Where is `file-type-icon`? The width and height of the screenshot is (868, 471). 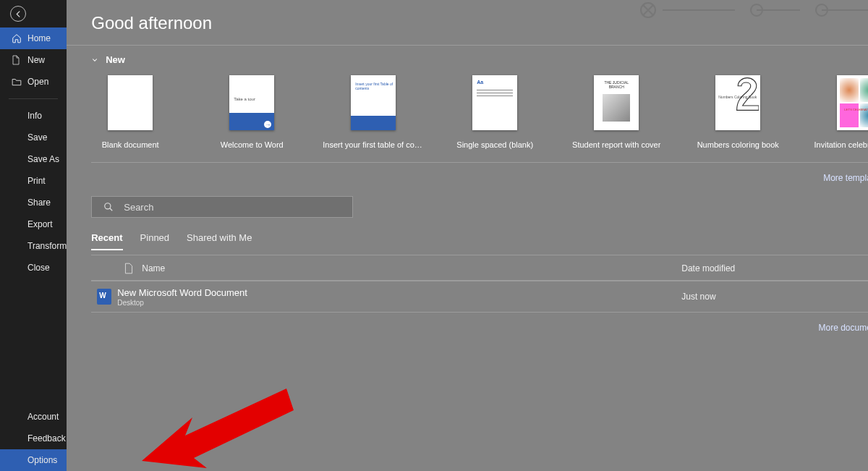 file-type-icon is located at coordinates (104, 297).